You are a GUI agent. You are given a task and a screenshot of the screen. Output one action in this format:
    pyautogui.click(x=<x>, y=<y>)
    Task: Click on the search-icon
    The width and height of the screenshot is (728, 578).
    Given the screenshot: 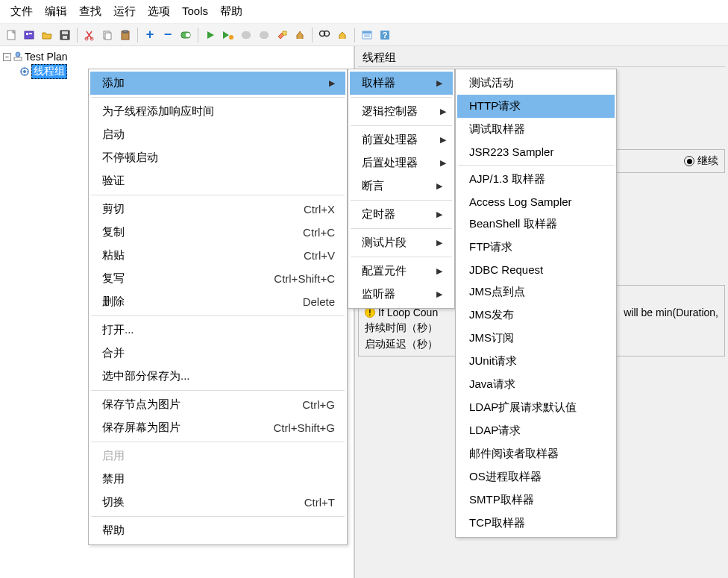 What is the action you would take?
    pyautogui.click(x=324, y=35)
    